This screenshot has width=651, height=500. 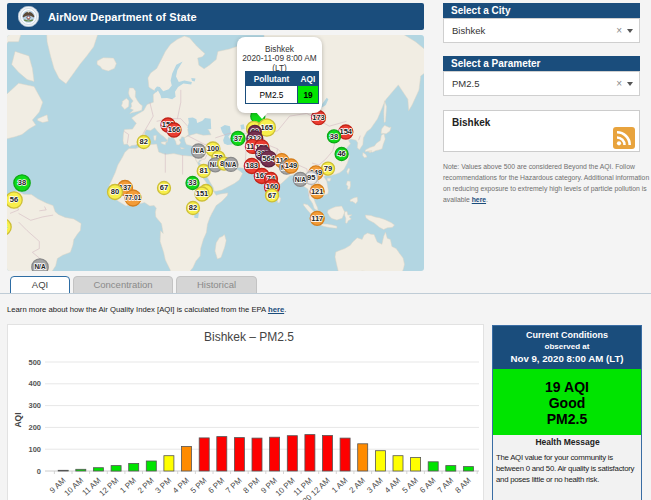 What do you see at coordinates (192, 182) in the screenshot?
I see `svg-text: 33` at bounding box center [192, 182].